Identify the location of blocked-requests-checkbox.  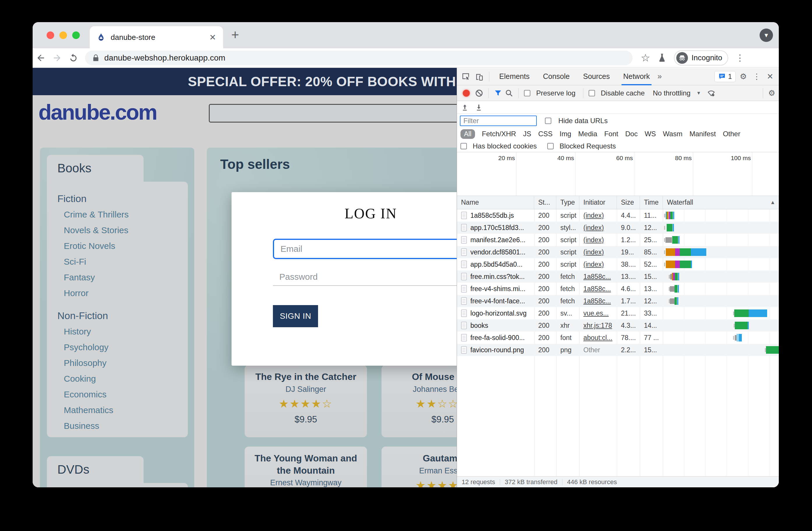
(551, 146).